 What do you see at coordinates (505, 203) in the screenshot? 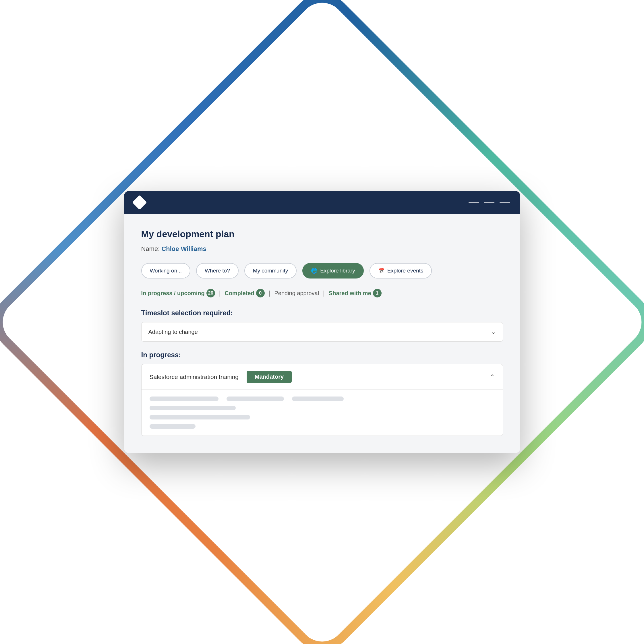
I see `close-icon` at bounding box center [505, 203].